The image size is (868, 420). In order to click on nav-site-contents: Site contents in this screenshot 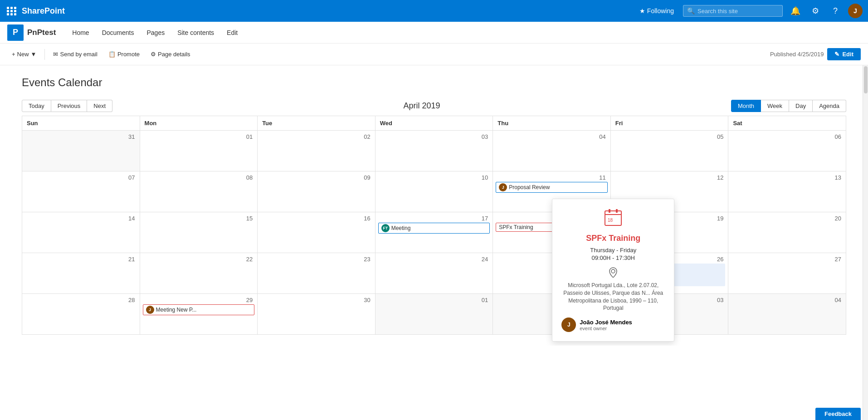, I will do `click(196, 33)`.